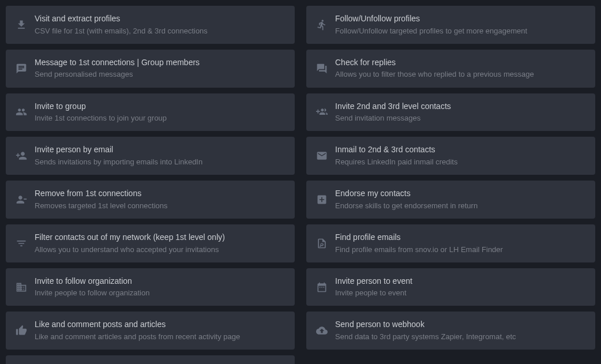  What do you see at coordinates (451, 243) in the screenshot?
I see `card-find-profile-emails: Find profile emails Find profile emails …` at bounding box center [451, 243].